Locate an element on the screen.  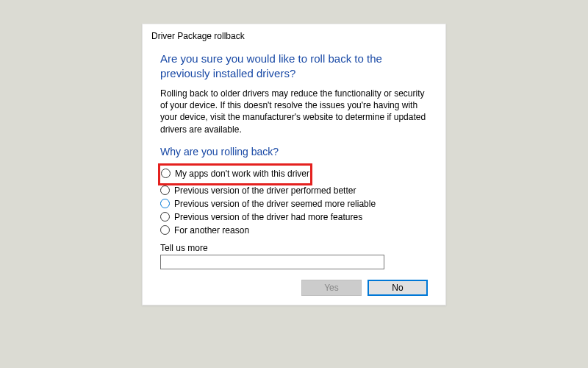
tell-us-more-label: Tell us more is located at coordinates (294, 248).